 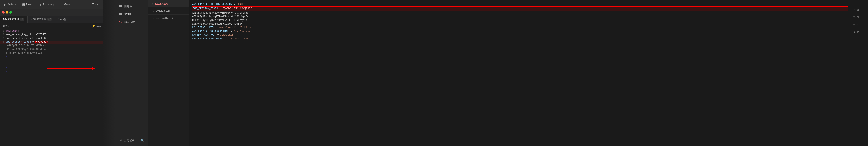 I want to click on tab-videos: ▶ Videos, so click(x=10, y=4).